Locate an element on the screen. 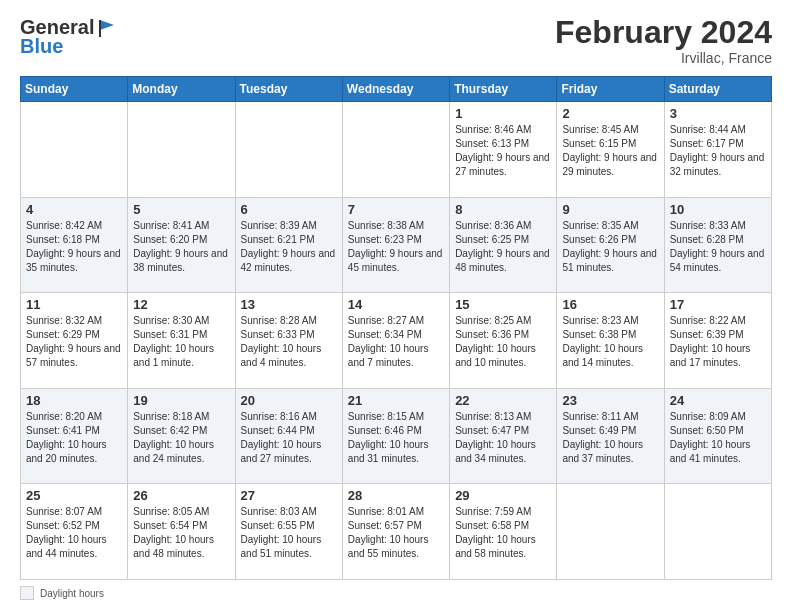  day-number: 7 is located at coordinates (396, 210).